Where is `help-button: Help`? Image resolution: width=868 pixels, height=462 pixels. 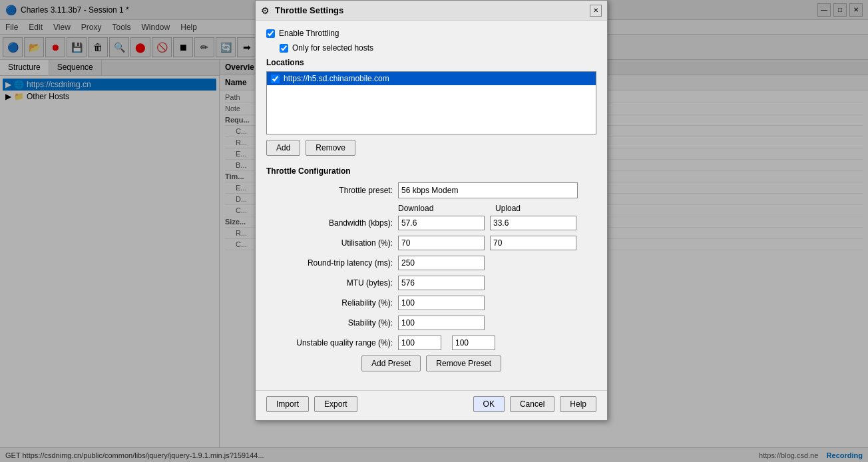 help-button: Help is located at coordinates (578, 404).